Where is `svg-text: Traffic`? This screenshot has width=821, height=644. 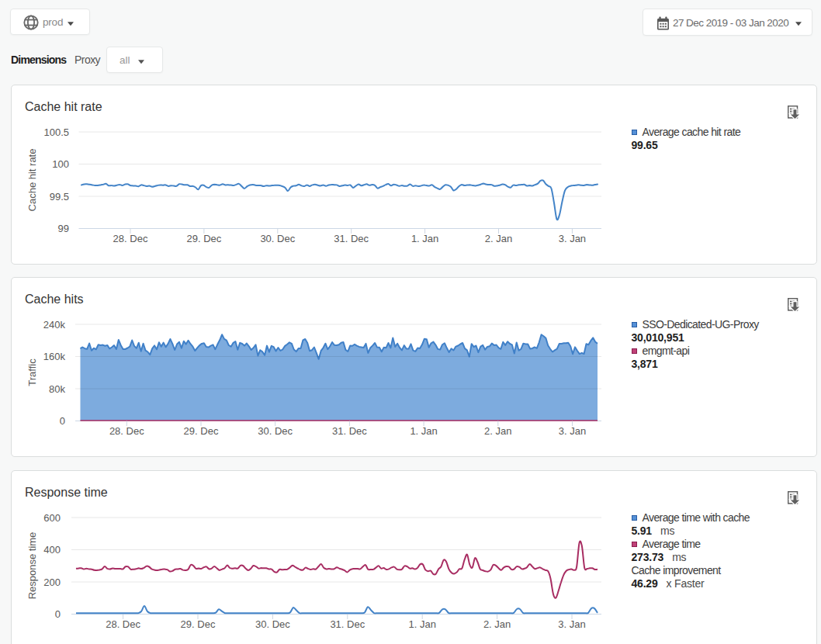 svg-text: Traffic is located at coordinates (33, 372).